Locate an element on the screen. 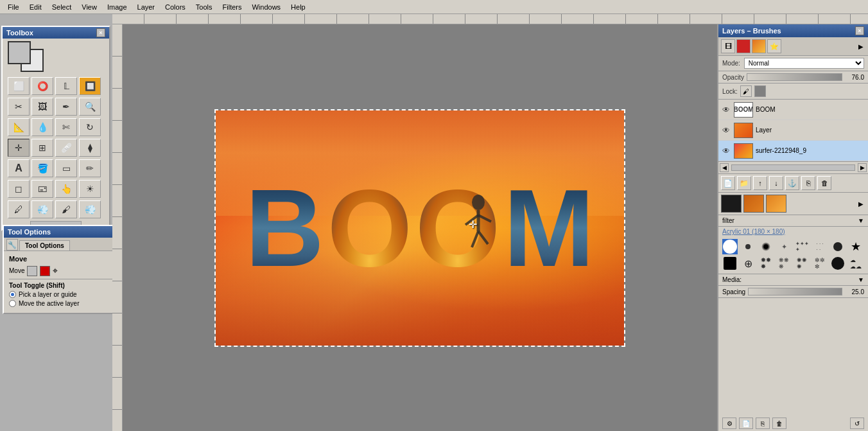 The width and height of the screenshot is (868, 431). tool-free-select: 𝕃 is located at coordinates (66, 86).